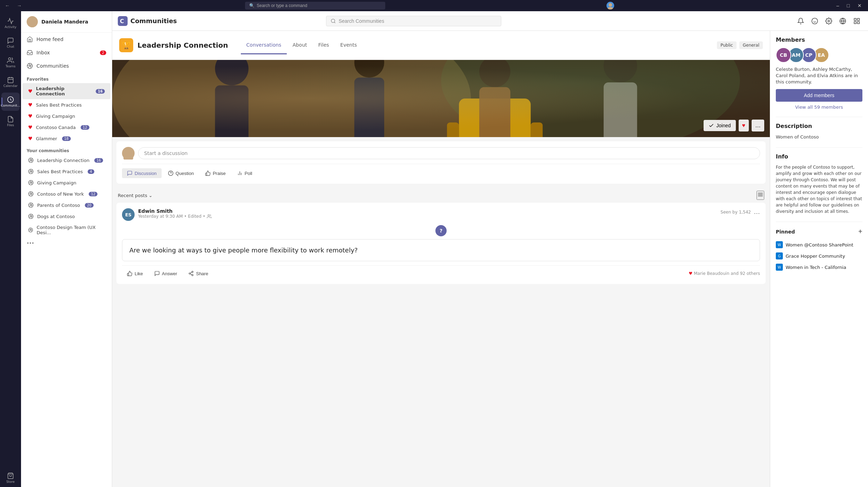 This screenshot has width=868, height=487. What do you see at coordinates (67, 205) in the screenshot?
I see `community-parents-of-contoso: Parents of Contoso 20` at bounding box center [67, 205].